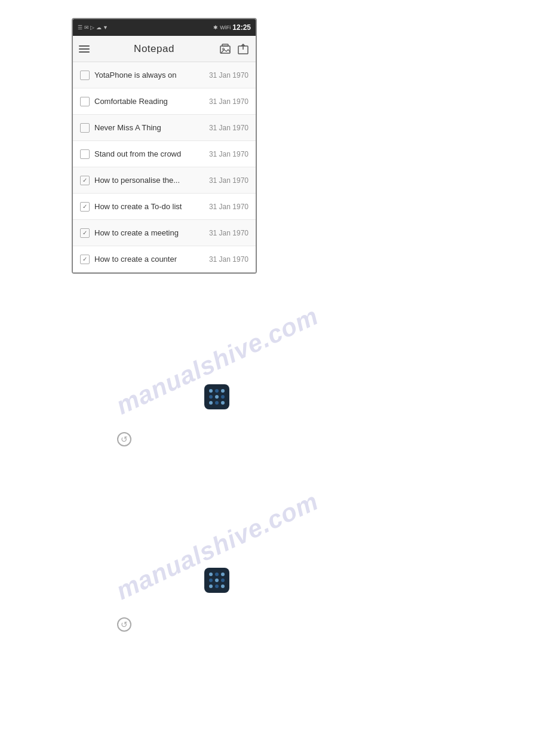 The image size is (534, 756). Describe the element at coordinates (151, 180) in the screenshot. I see `note-title: How to personalise the...` at that location.